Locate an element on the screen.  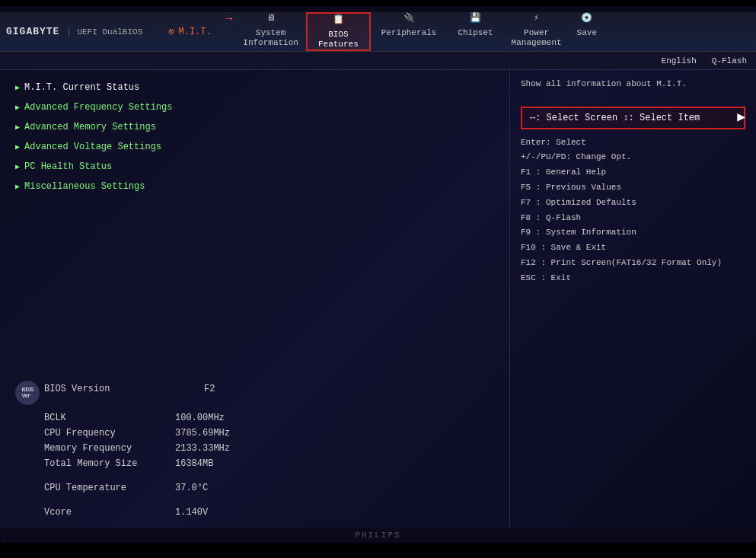
nav-arrow: → is located at coordinates (229, 32).